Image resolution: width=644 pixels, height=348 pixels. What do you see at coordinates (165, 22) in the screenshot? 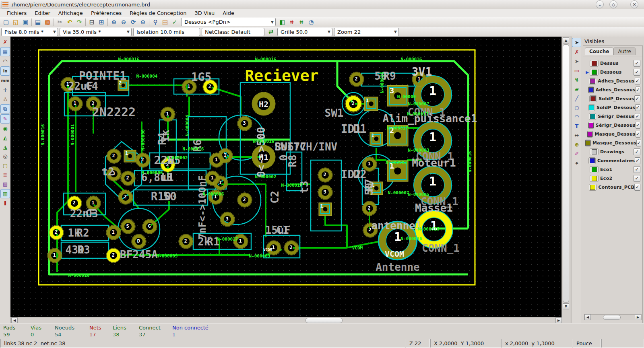
I see `netlist-icon: ▤` at bounding box center [165, 22].